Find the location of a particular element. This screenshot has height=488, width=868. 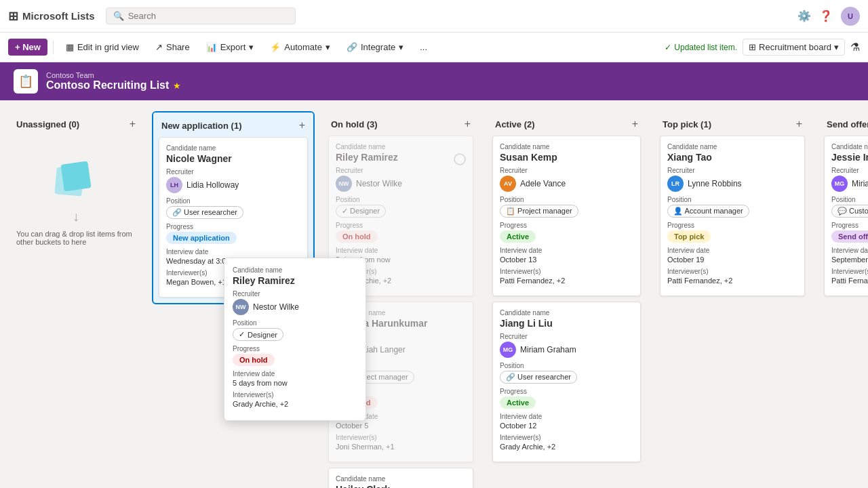

overlay-interview-field: Interview date 5 days from now is located at coordinates (295, 378).